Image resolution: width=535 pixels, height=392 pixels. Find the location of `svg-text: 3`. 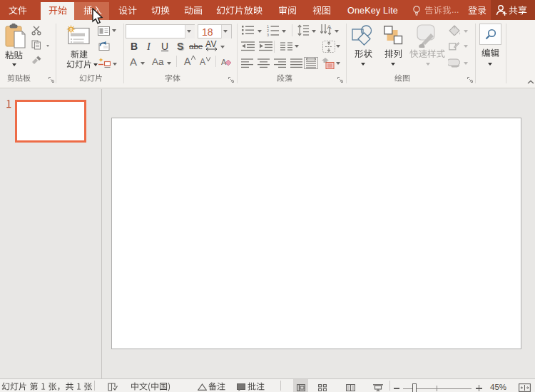

svg-text: 3 is located at coordinates (268, 35).